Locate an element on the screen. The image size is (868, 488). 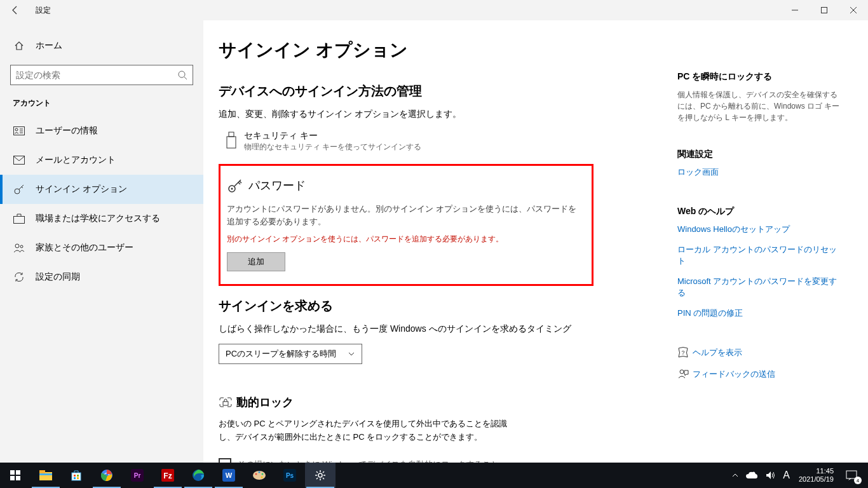
link-lock-screen: ロック画面 is located at coordinates (760, 172).